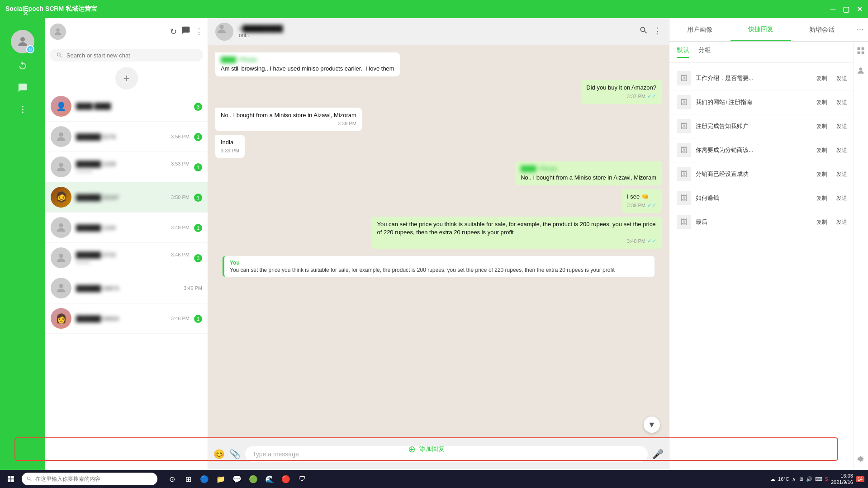 Image resolution: width=868 pixels, height=488 pixels. What do you see at coordinates (127, 78) in the screenshot?
I see `add-chat-button: +` at bounding box center [127, 78].